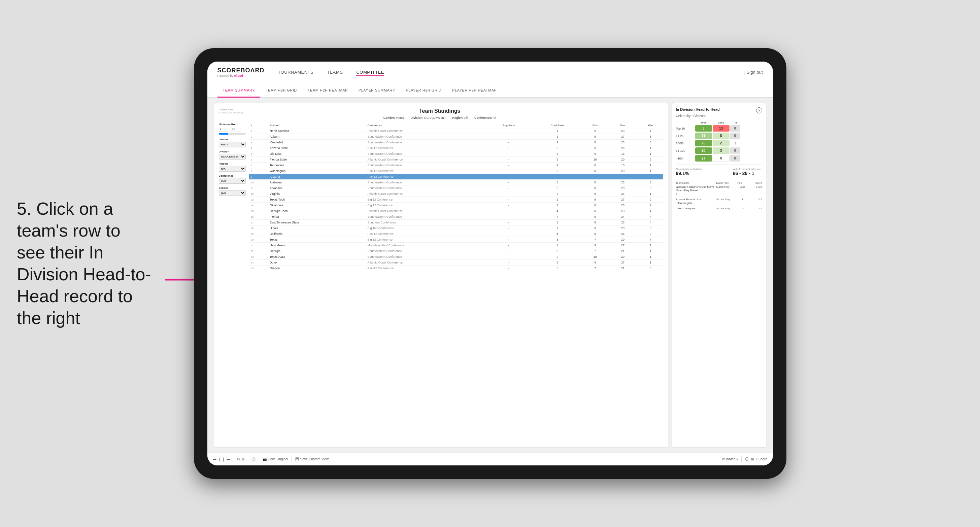  Describe the element at coordinates (456, 217) in the screenshot. I see `table-row: 16 Florida Southeastern Conference - 7 9…` at that location.